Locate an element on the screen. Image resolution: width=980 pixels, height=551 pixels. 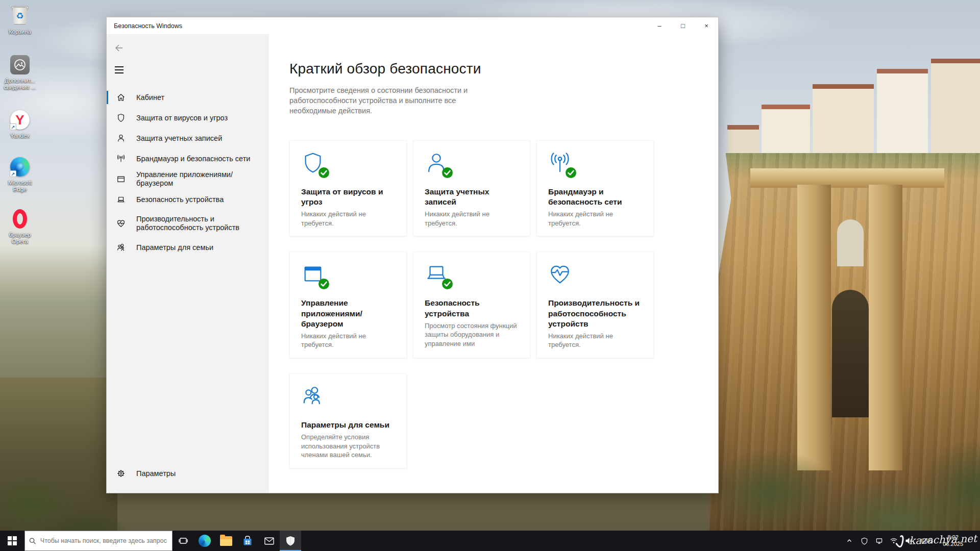
minimize-button: – is located at coordinates (659, 26).